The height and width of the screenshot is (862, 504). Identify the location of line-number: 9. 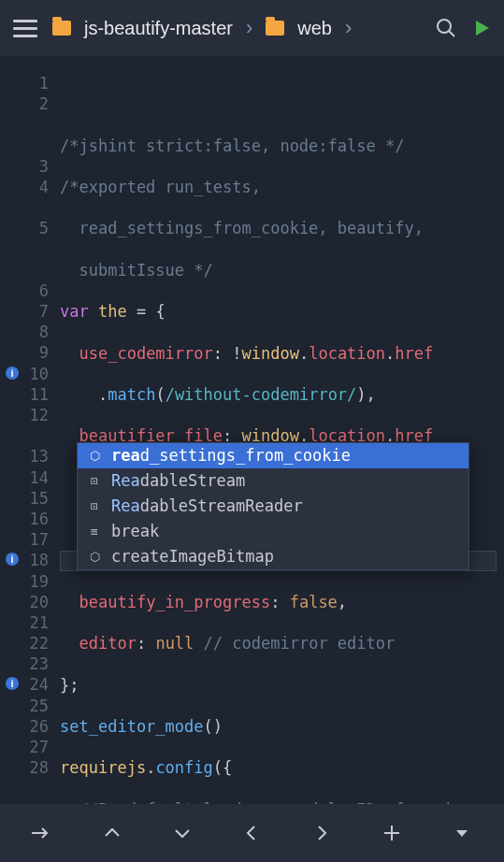
(44, 352).